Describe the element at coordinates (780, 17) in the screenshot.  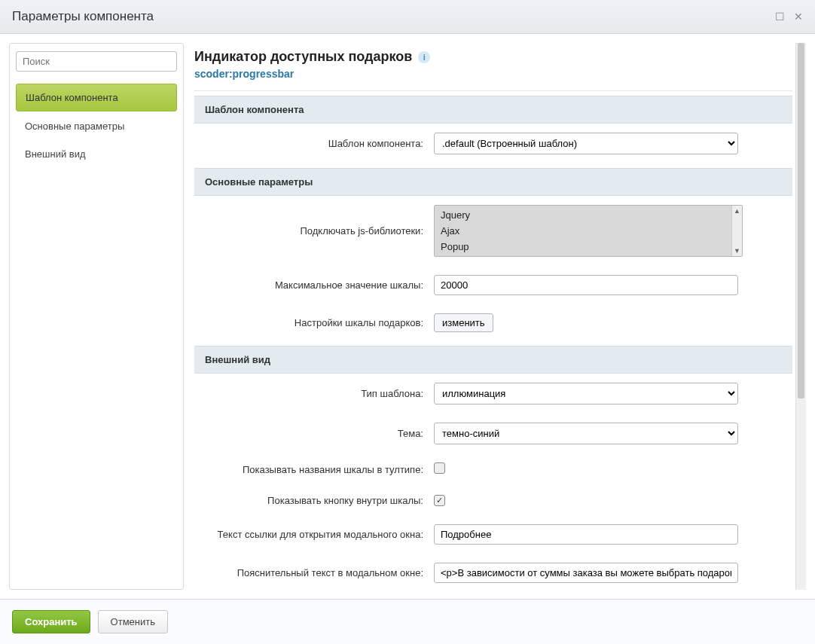
I see `maximize-icon: ☐` at that location.